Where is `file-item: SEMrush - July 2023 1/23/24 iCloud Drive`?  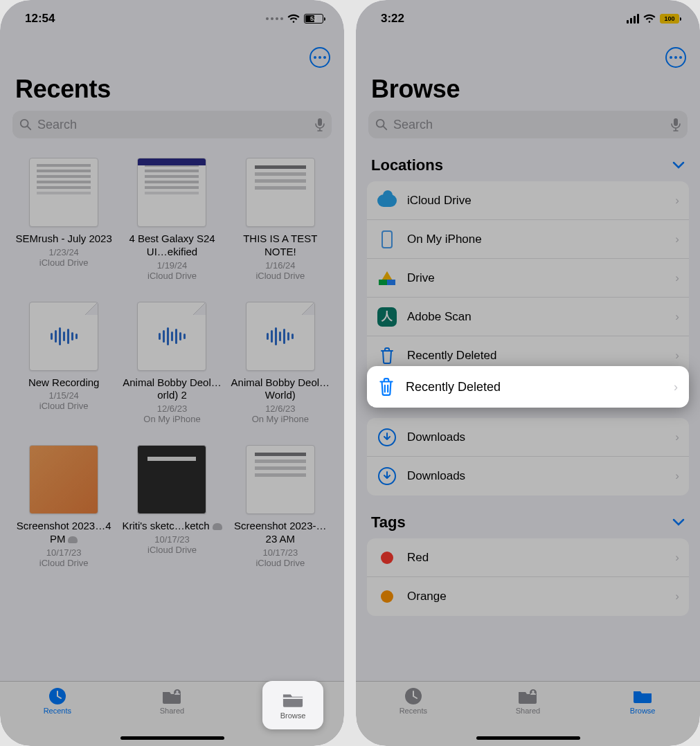
file-item: SEMrush - July 2023 1/23/24 iCloud Drive is located at coordinates (64, 219).